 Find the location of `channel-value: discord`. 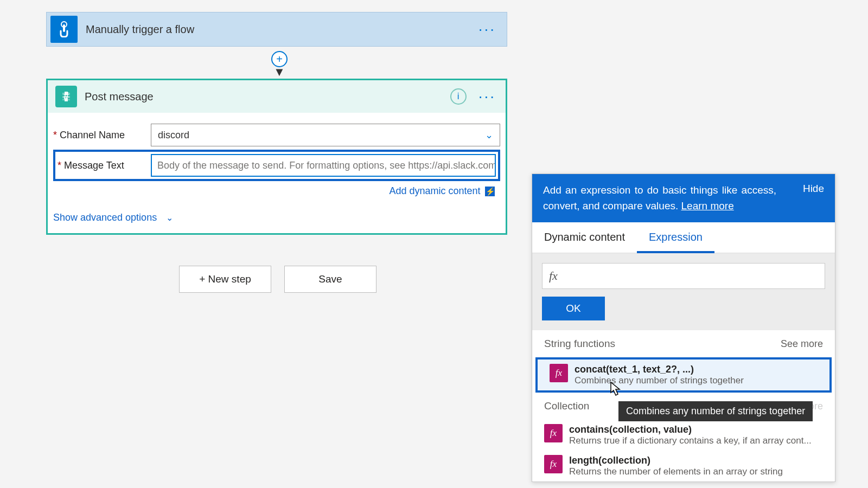

channel-value: discord is located at coordinates (174, 136).